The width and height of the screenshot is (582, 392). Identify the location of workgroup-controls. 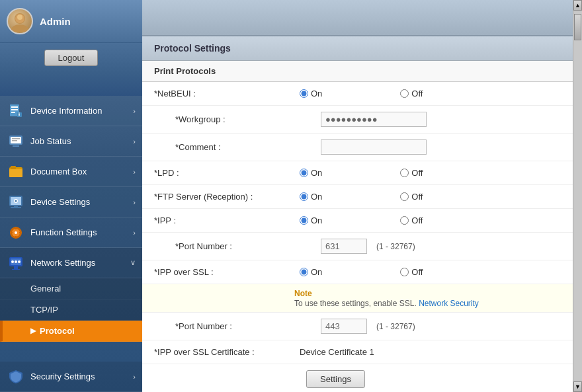
(440, 119).